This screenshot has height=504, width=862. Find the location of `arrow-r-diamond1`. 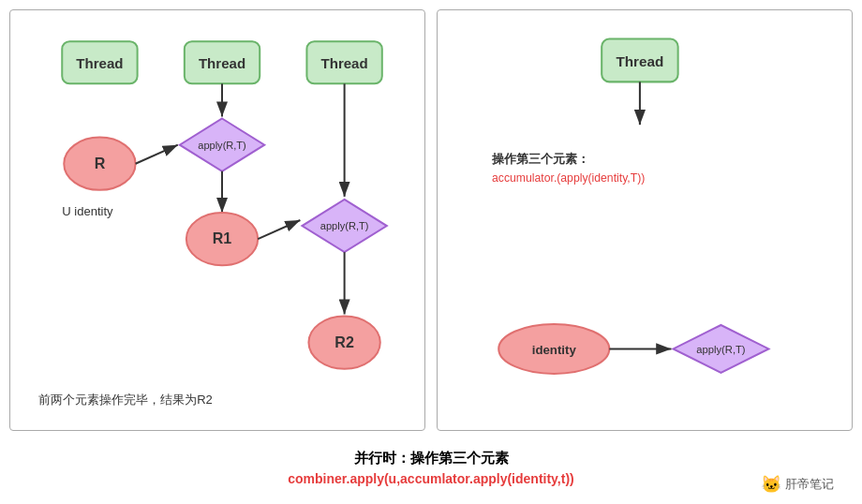

arrow-r-diamond1 is located at coordinates (157, 155).